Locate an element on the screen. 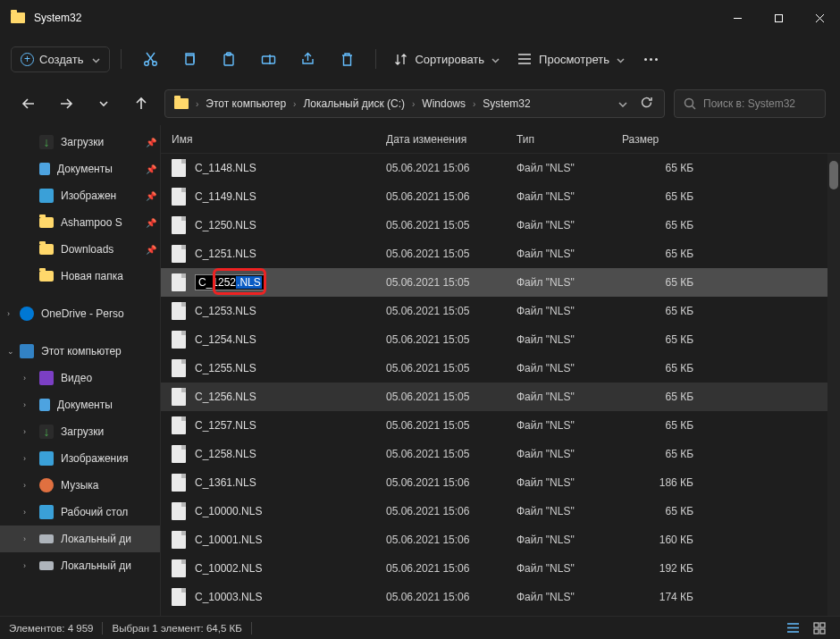 The height and width of the screenshot is (639, 840). cut-button is located at coordinates (150, 59).